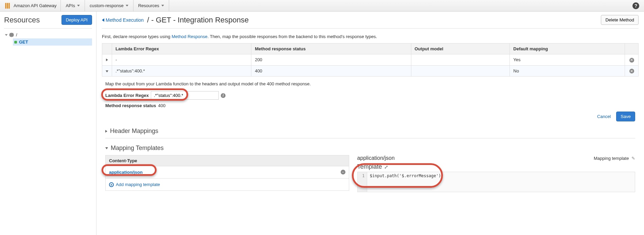 This screenshot has width=644, height=235. Describe the element at coordinates (107, 60) in the screenshot. I see `expand-icon` at that location.